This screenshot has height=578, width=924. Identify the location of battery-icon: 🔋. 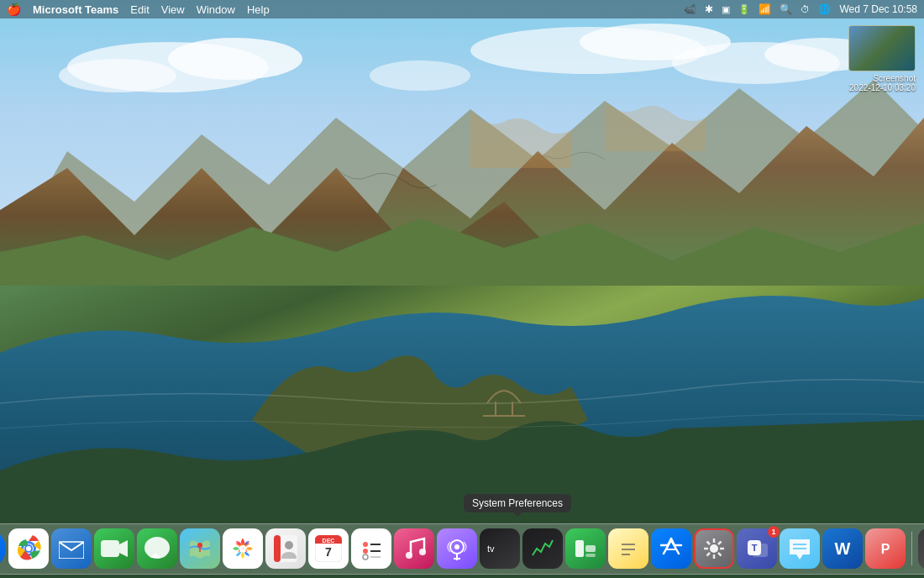
(744, 10).